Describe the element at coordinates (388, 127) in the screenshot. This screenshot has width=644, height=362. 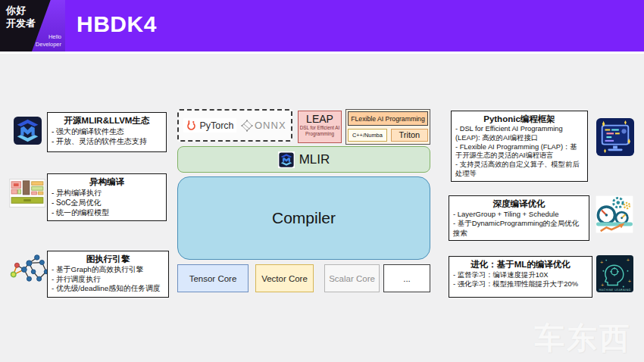
I see `flap-group-box: FLexible AI Programming C++/Numba Triton` at that location.